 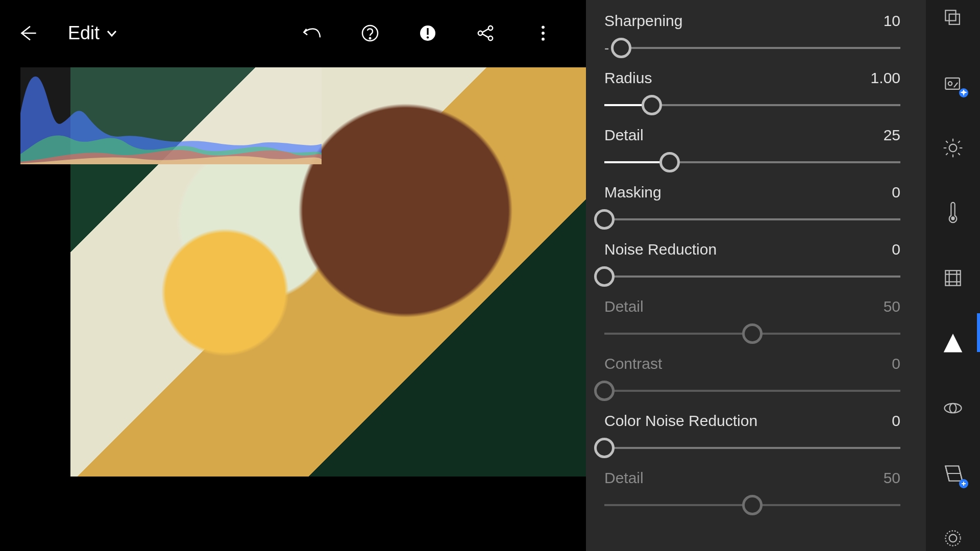 I want to click on slider-head: Noise Reduction0, so click(x=752, y=249).